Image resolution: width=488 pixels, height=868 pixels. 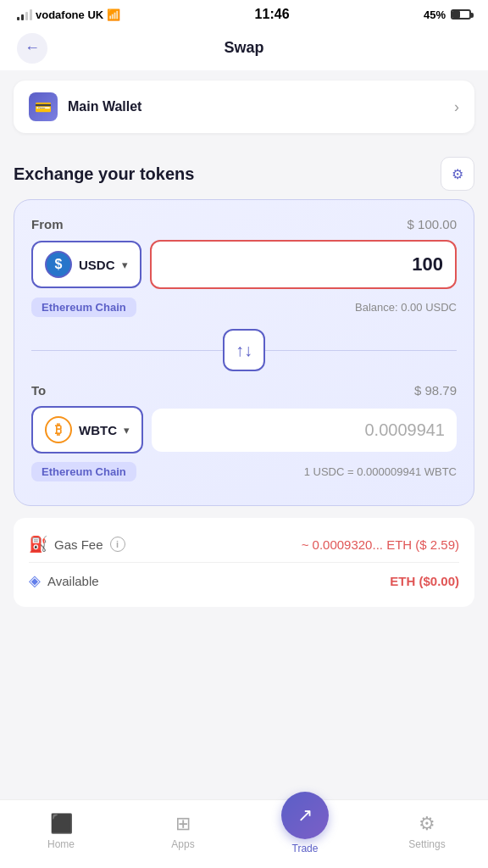 I want to click on wallet-selector: 💳 Main Wallet ›, so click(x=244, y=107).